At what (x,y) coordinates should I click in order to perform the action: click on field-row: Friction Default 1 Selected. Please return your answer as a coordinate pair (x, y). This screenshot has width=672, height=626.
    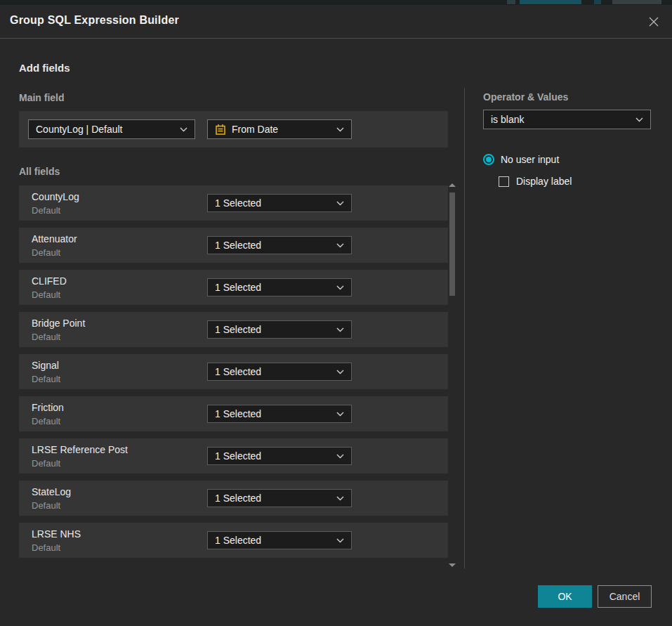
    Looking at the image, I should click on (233, 414).